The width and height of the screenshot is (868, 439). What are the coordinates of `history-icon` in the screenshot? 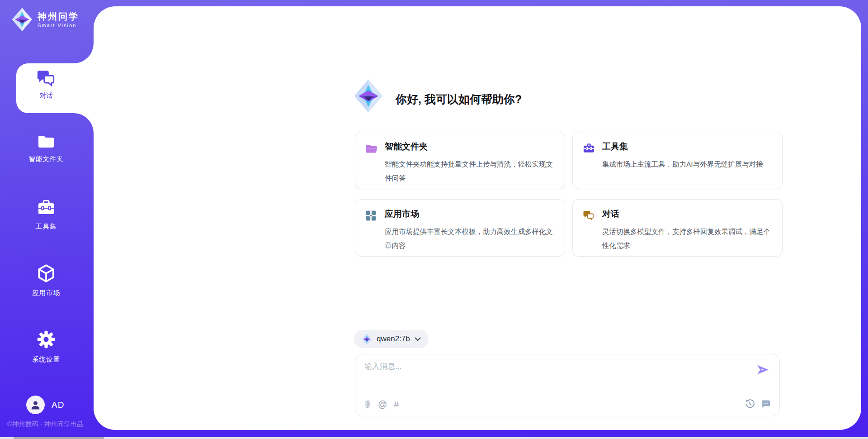 It's located at (750, 404).